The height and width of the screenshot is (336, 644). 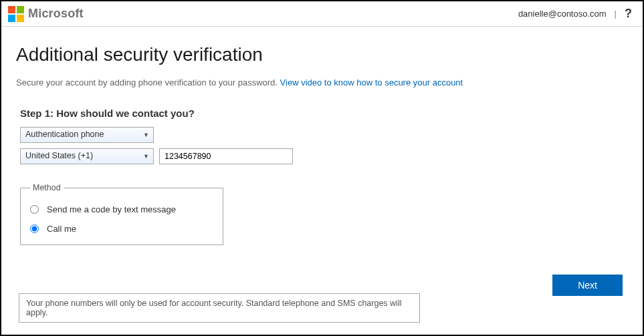 I want to click on contact-method-value: Authentication phone, so click(x=64, y=134).